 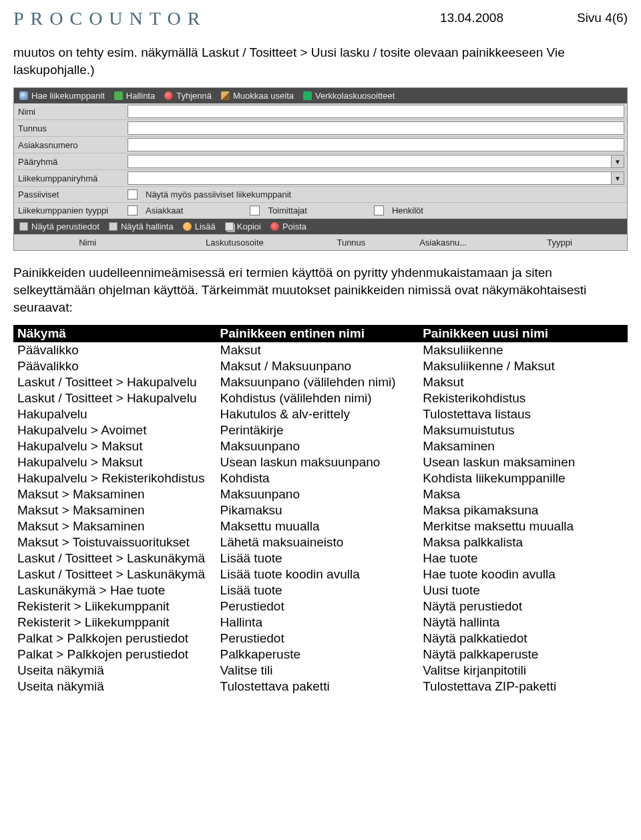 I want to click on add-icon, so click(x=187, y=227).